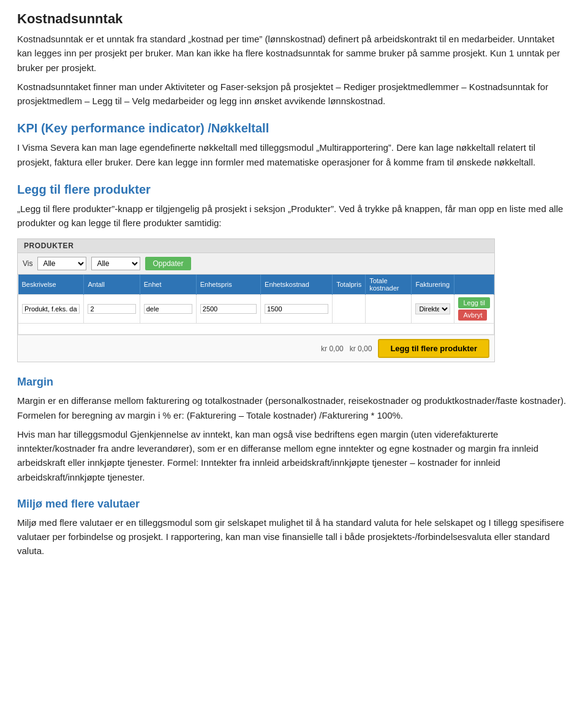 The width and height of the screenshot is (588, 711). What do you see at coordinates (349, 309) in the screenshot?
I see `cell-totalpris` at bounding box center [349, 309].